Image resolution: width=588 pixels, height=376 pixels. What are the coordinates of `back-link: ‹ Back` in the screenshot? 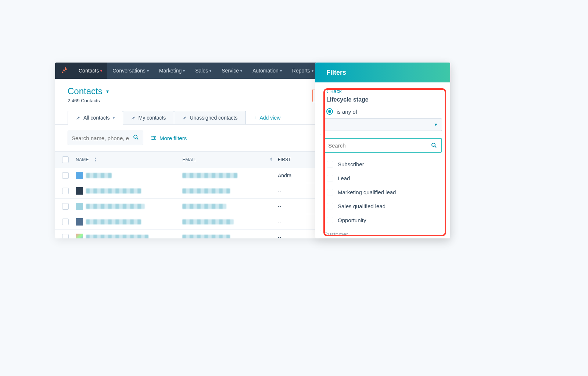 It's located at (383, 91).